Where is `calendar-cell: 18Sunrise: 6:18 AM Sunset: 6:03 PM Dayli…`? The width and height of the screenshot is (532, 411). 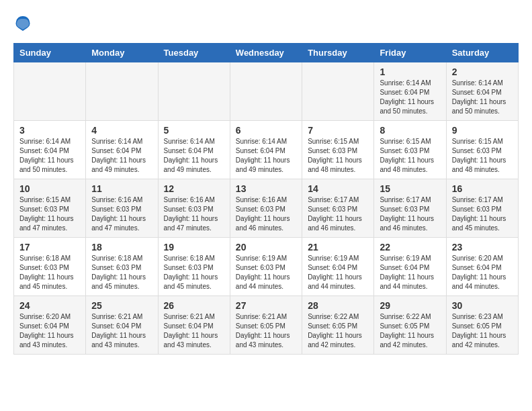 calendar-cell: 18Sunrise: 6:18 AM Sunset: 6:03 PM Dayli… is located at coordinates (122, 267).